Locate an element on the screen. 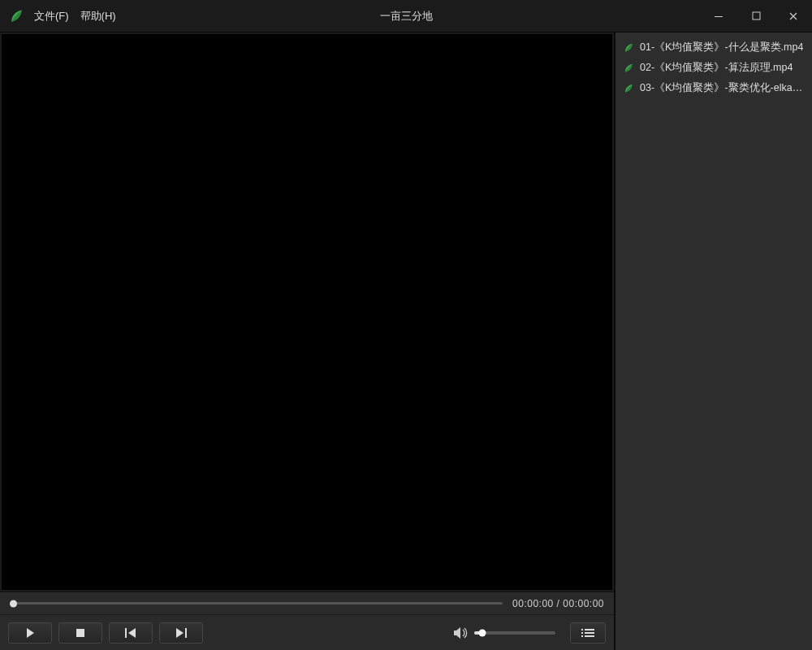 Image resolution: width=812 pixels, height=650 pixels. playlist-toggle-button is located at coordinates (588, 633).